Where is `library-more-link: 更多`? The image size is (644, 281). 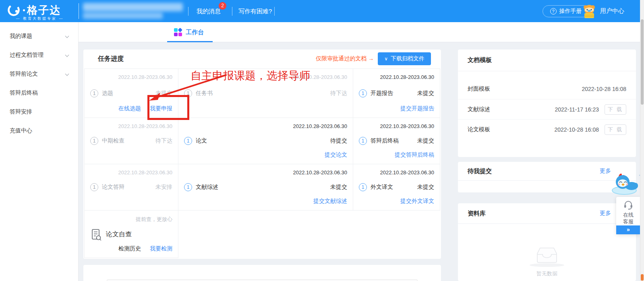
library-more-link: 更多 is located at coordinates (605, 213).